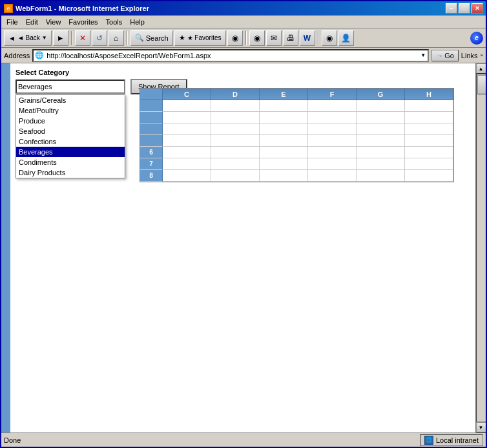 This screenshot has height=448, width=487. I want to click on cell-G6, so click(381, 153).